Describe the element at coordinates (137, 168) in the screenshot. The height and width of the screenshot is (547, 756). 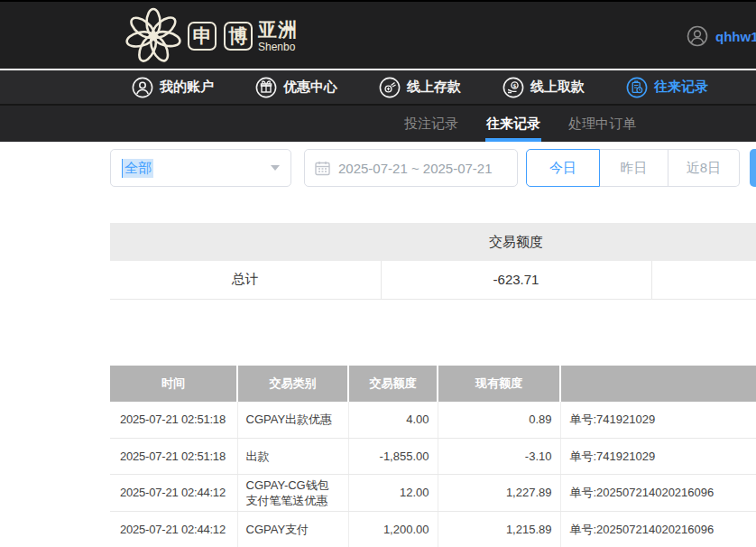
I see `select-selected-value: 全部` at that location.